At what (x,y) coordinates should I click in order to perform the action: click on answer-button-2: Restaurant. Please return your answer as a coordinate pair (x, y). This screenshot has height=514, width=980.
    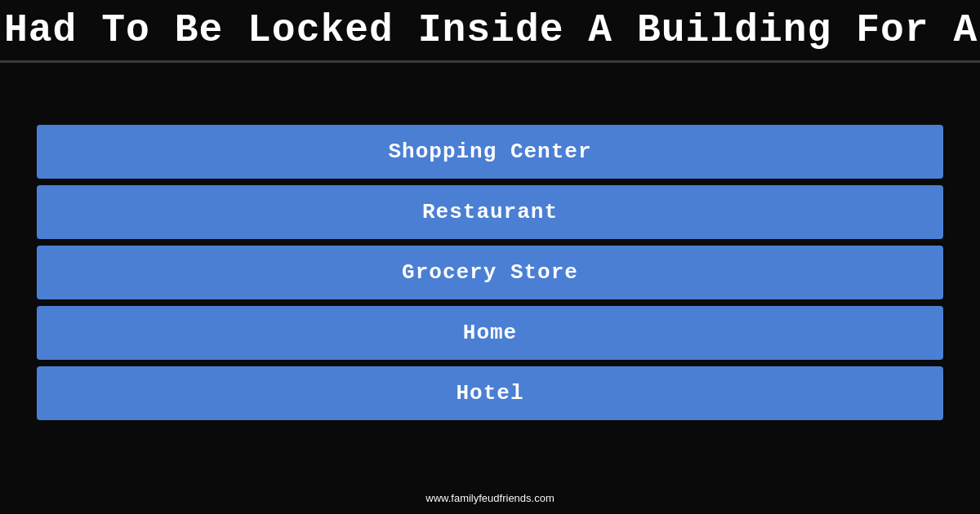
    Looking at the image, I should click on (490, 212).